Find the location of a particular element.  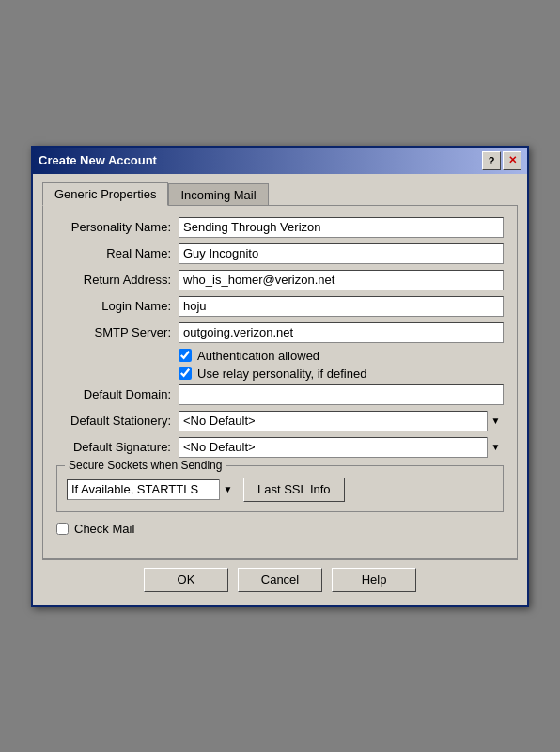

title-bar-controls: ? ✕ is located at coordinates (502, 161).